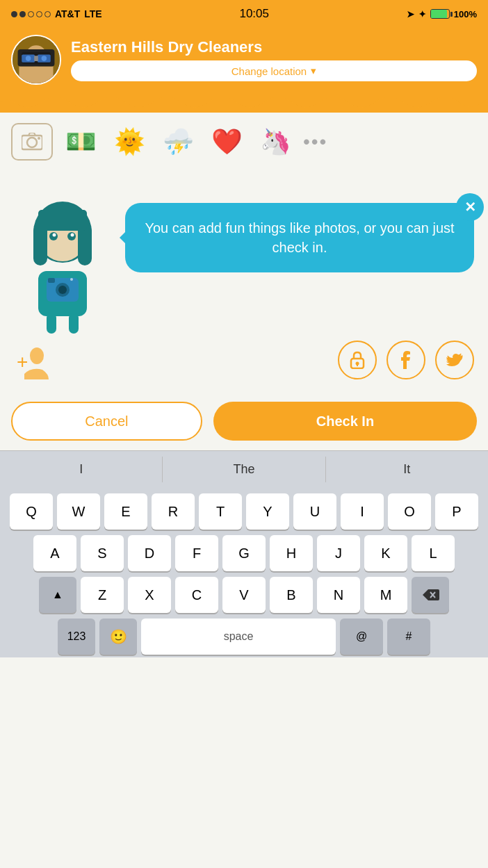 Image resolution: width=488 pixels, height=868 pixels. What do you see at coordinates (31, 511) in the screenshot?
I see `key-q: Q` at bounding box center [31, 511].